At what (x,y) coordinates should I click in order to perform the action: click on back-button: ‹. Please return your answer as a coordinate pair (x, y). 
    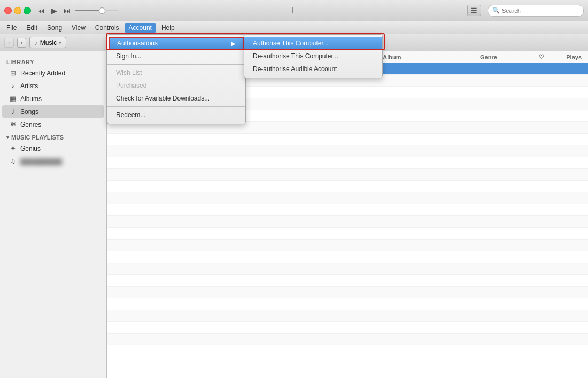
    Looking at the image, I should click on (9, 43).